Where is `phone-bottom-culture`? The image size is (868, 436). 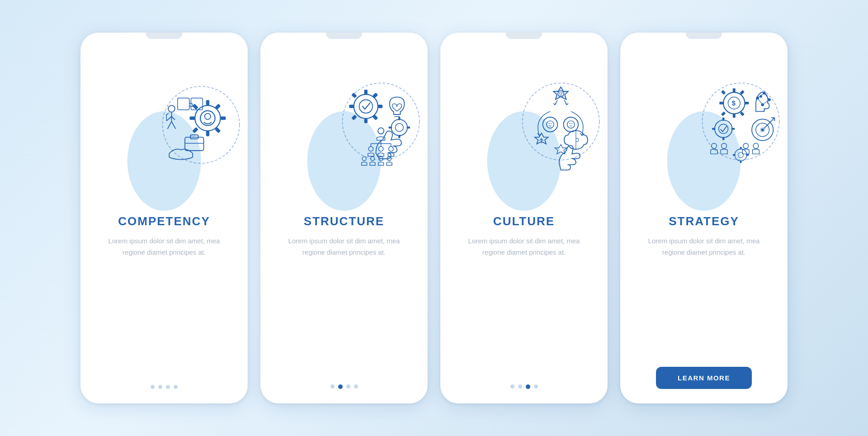
phone-bottom-culture is located at coordinates (524, 389).